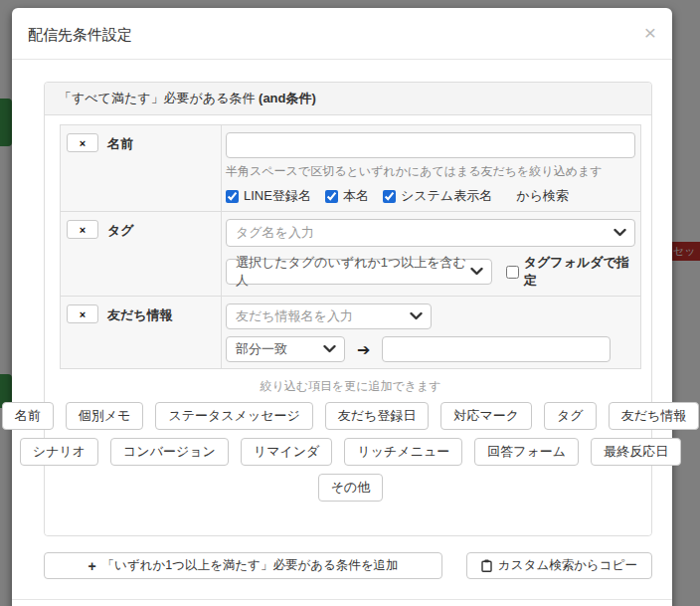  Describe the element at coordinates (351, 488) in the screenshot. I see `add-condition-other-button: その他` at that location.